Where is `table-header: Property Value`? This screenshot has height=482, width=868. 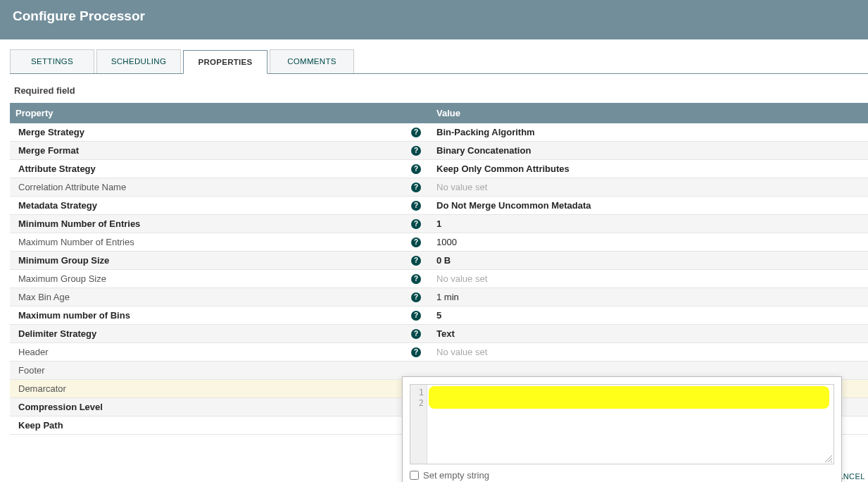 table-header: Property Value is located at coordinates (439, 113).